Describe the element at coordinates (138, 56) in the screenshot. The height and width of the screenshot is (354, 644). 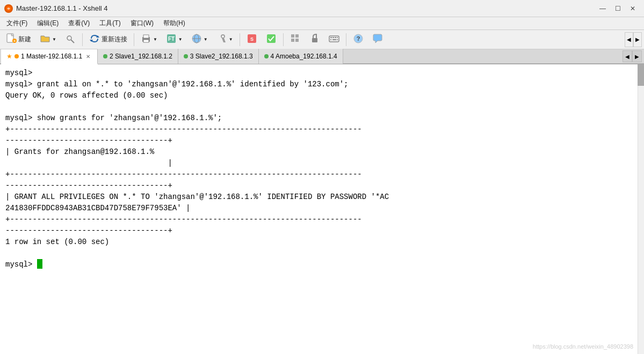
I see `tab-slave1: 2 Slave1_192.168.1.2` at that location.